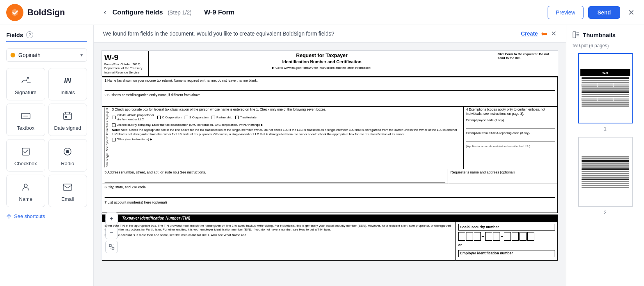  I want to click on w9-header: W-9 Form (Rev. October 2018) Department …, so click(330, 64).